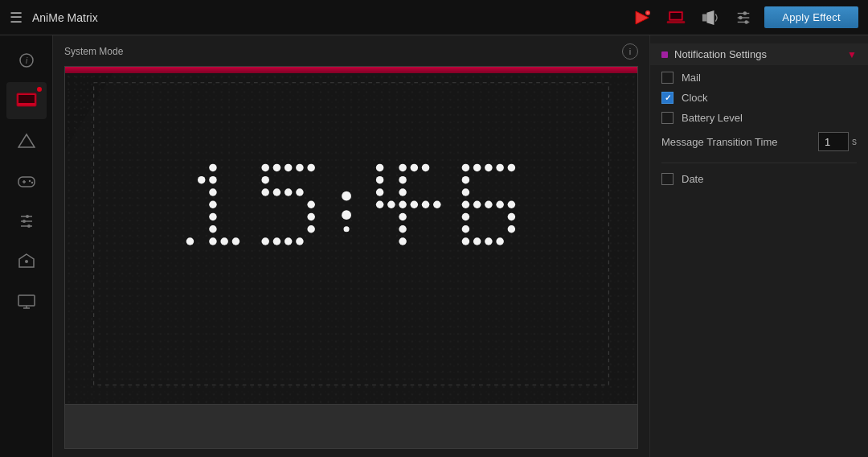 Image resolution: width=868 pixels, height=457 pixels. Describe the element at coordinates (852, 55) in the screenshot. I see `chevron-down-icon: ▼` at that location.